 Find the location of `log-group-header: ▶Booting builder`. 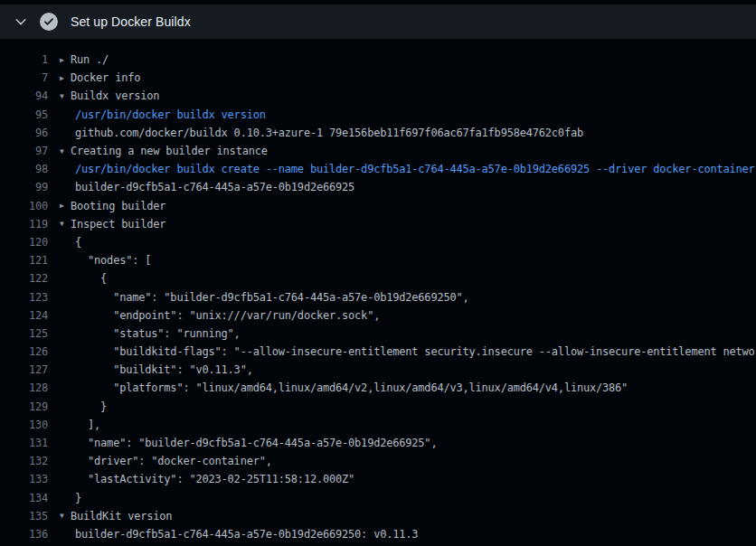

log-group-header: ▶Booting builder is located at coordinates (112, 206).